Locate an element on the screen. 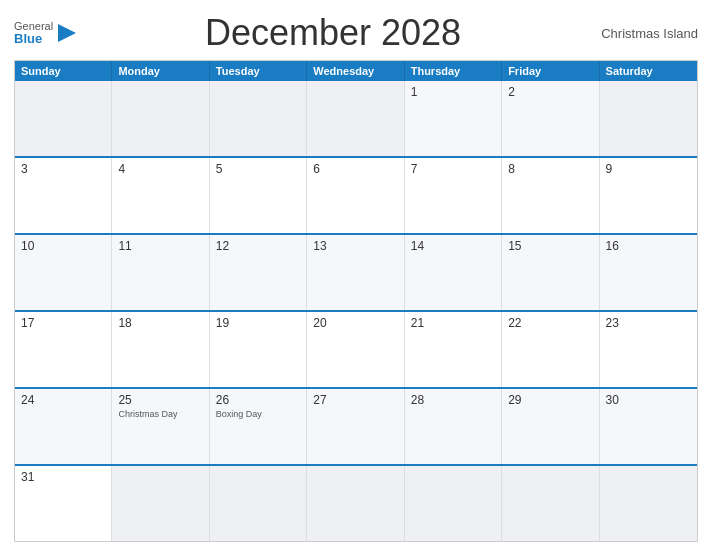  day-cell-18: 18 is located at coordinates (160, 350).